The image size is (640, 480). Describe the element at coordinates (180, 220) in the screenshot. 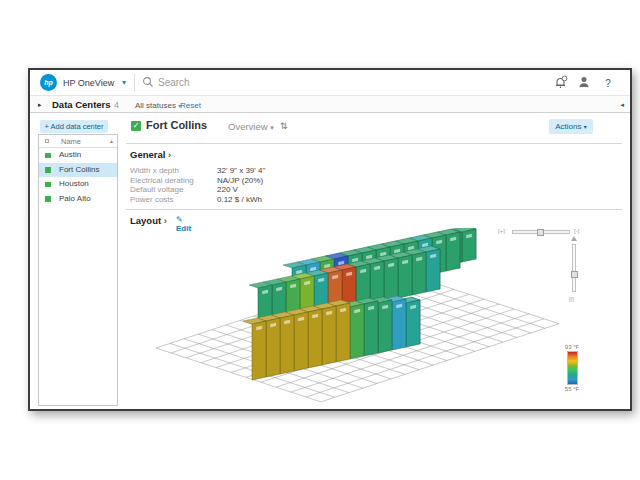

I see `pencil-icon: ✎` at that location.